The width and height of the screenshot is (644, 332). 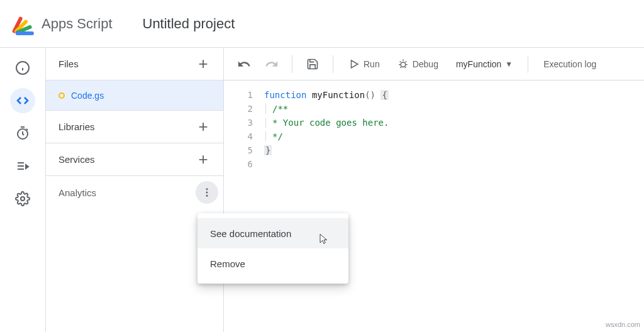 What do you see at coordinates (135, 64) in the screenshot?
I see `files-section: Files +` at bounding box center [135, 64].